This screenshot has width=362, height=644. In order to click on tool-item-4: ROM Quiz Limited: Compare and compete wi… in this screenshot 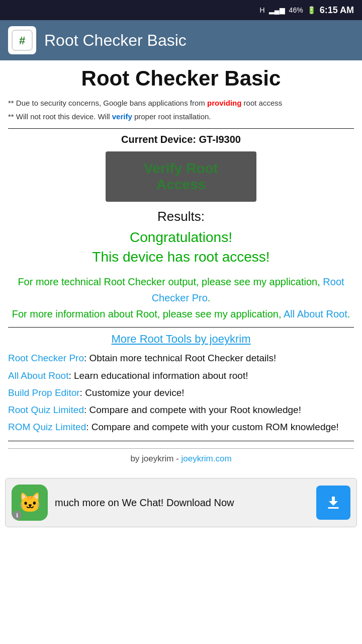, I will do `click(181, 427)`.